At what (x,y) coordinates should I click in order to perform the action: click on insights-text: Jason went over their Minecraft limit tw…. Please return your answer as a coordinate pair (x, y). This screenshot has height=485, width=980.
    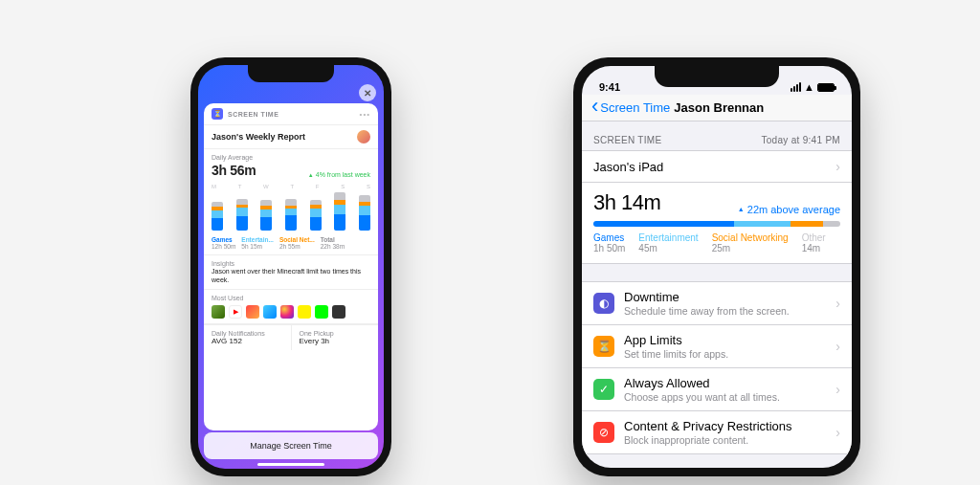
    Looking at the image, I should click on (291, 276).